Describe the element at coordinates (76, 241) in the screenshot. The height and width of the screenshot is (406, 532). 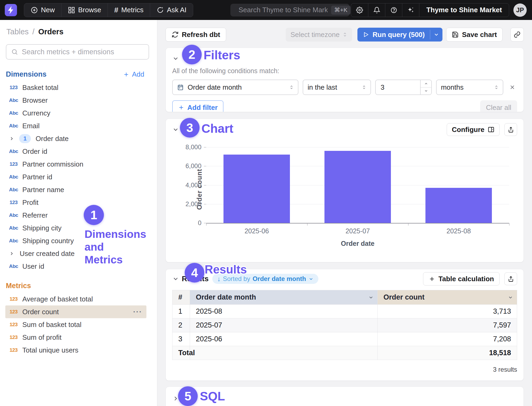
I see `dimension-item-shipping-country: AbcShipping country` at that location.